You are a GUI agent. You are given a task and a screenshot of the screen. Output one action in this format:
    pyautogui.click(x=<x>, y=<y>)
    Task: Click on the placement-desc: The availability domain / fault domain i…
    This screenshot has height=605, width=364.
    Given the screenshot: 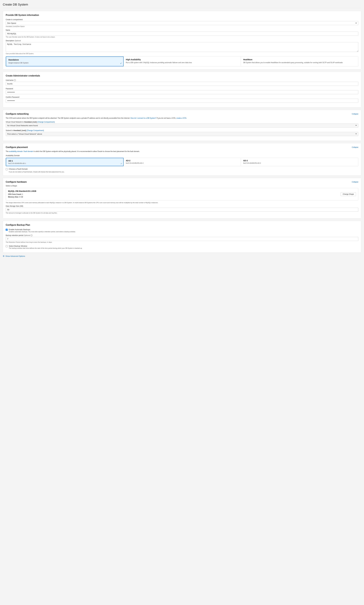 What is the action you would take?
    pyautogui.click(x=182, y=152)
    